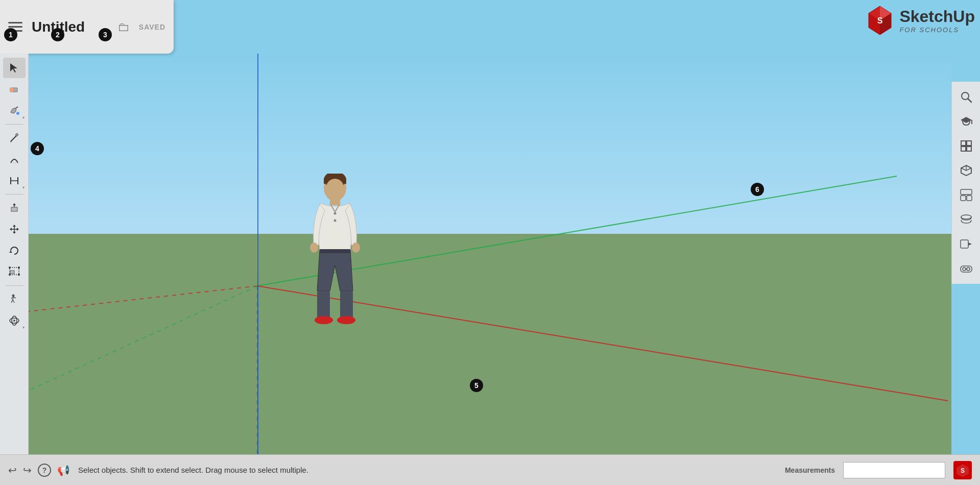 The width and height of the screenshot is (980, 485). What do you see at coordinates (966, 183) in the screenshot?
I see `right-toolbar` at bounding box center [966, 183].